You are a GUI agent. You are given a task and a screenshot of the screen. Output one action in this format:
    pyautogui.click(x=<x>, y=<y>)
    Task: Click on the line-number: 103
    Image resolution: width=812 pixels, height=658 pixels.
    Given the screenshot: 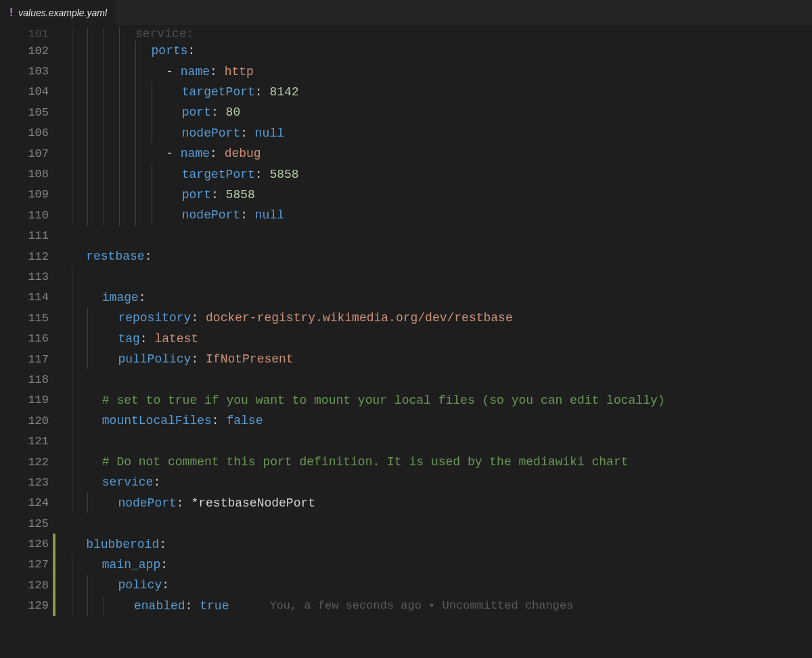 What is the action you would take?
    pyautogui.click(x=26, y=72)
    